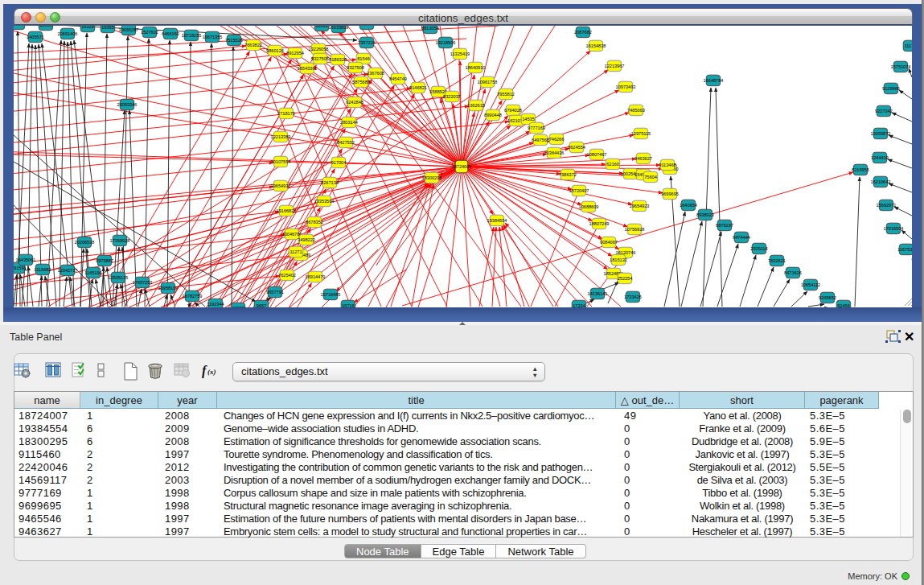 Image resolution: width=924 pixels, height=585 pixels. What do you see at coordinates (635, 229) in the screenshot?
I see `svg-text: 10756928` at bounding box center [635, 229].